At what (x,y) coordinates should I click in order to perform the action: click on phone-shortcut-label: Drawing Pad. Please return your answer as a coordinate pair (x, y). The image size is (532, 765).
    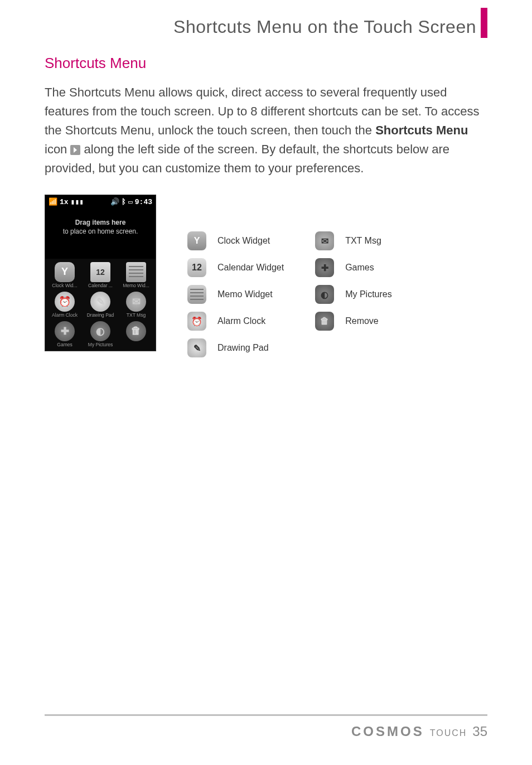
    Looking at the image, I should click on (100, 315).